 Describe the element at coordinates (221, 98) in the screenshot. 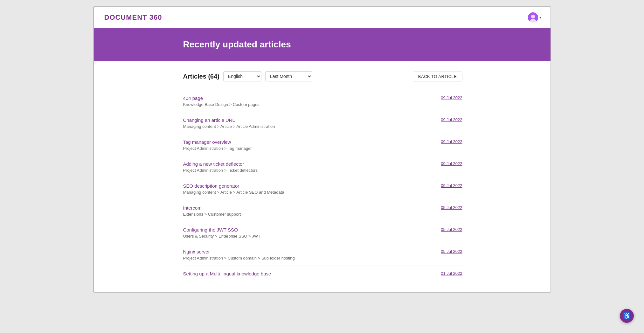

I see `article-title: 404 page` at that location.